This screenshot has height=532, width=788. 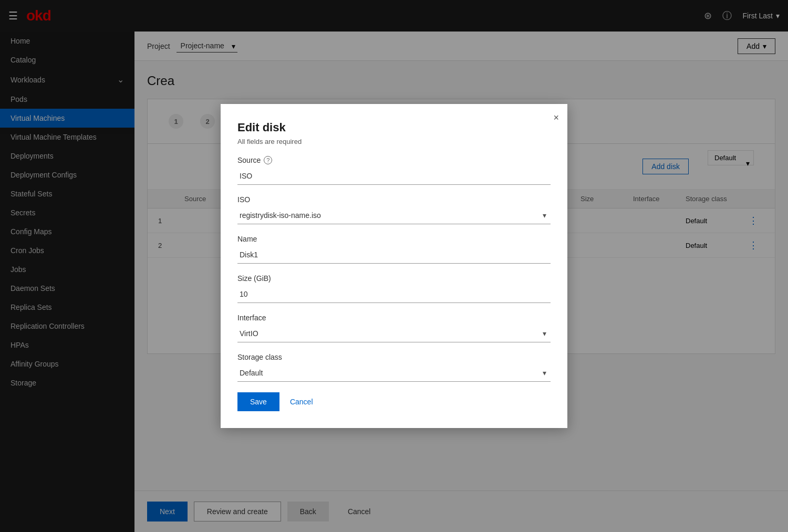 I want to click on modal-actions: Save Cancel, so click(x=394, y=402).